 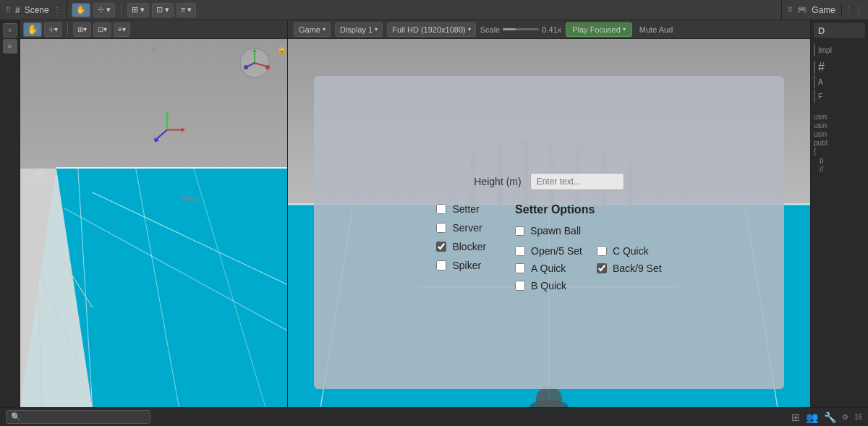 I want to click on back9-checkbox, so click(x=602, y=268).